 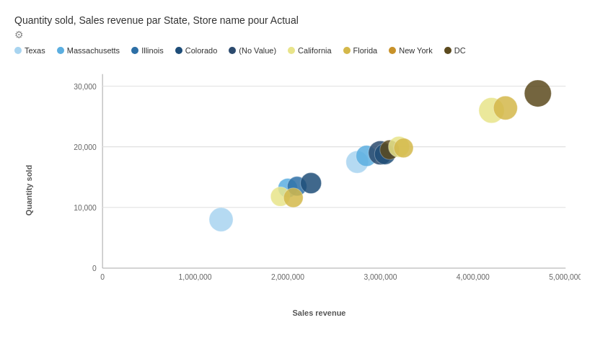 What do you see at coordinates (380, 278) in the screenshot?
I see `svg-text: 3,000,000` at bounding box center [380, 278].